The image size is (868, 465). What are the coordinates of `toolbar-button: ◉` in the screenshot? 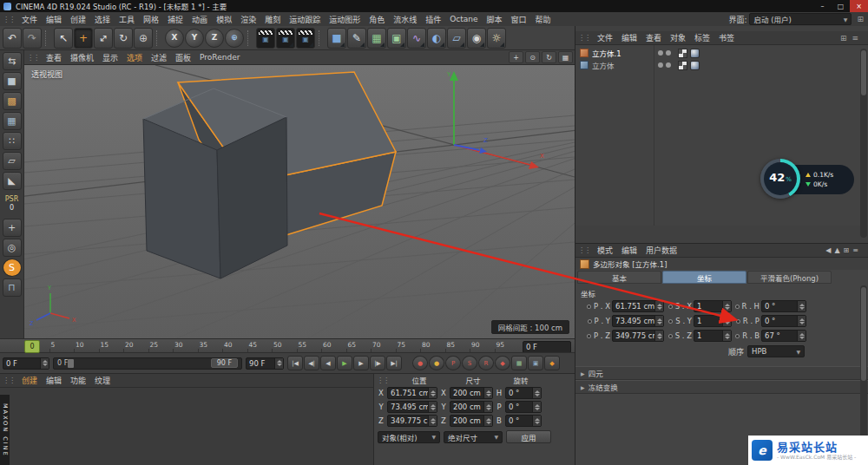 It's located at (477, 38).